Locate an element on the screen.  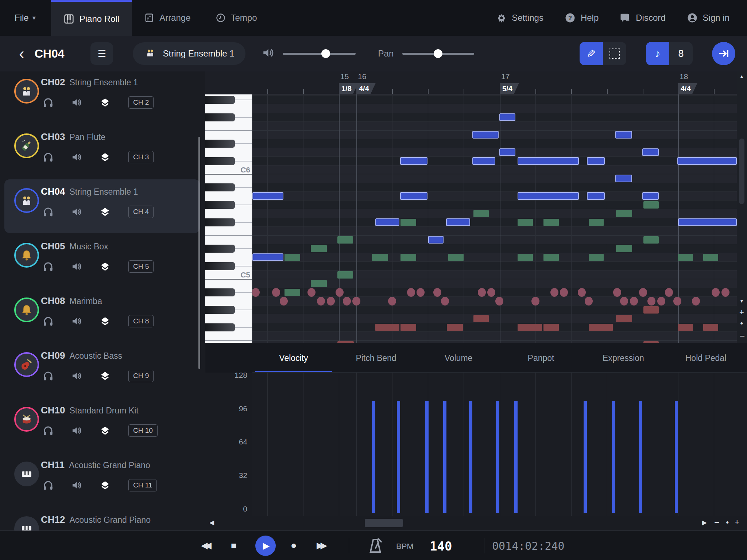
black-key-A#5 is located at coordinates (220, 187).